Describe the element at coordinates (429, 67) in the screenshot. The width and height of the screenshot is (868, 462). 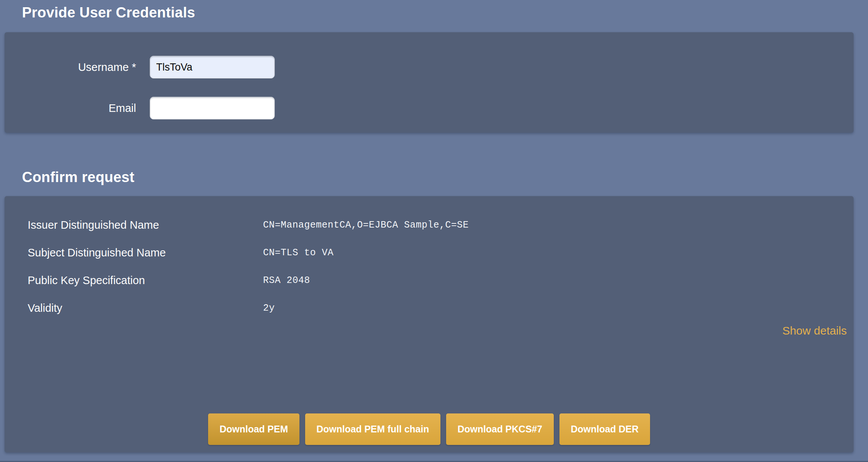
I see `username-row: Username *` at that location.